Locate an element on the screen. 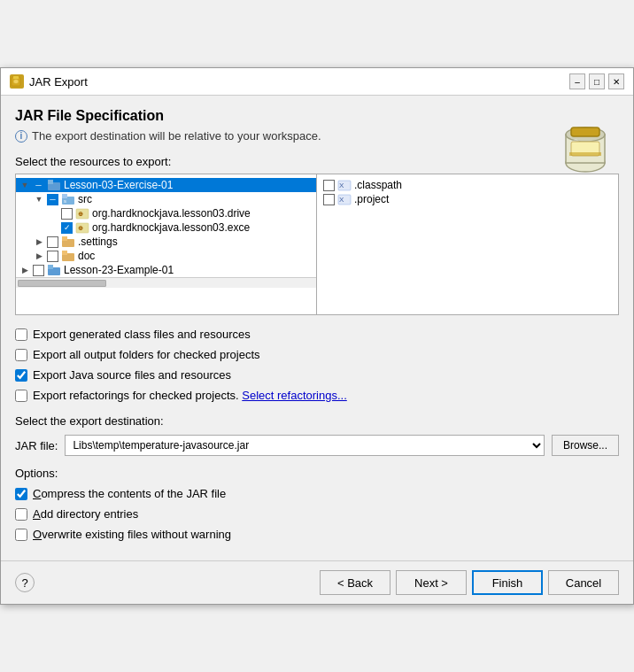 This screenshot has height=672, width=634. tree-item-label: Lesson-03-Exercise-01 is located at coordinates (119, 185).